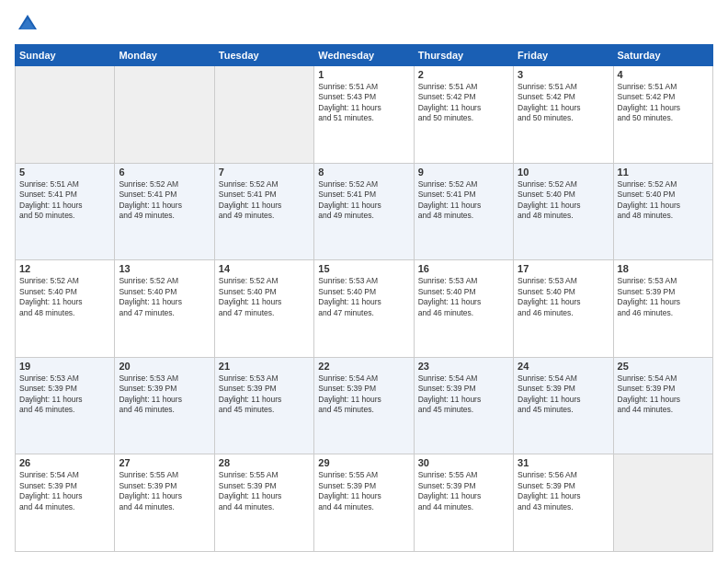  Describe the element at coordinates (463, 309) in the screenshot. I see `day-cell: 16Sunrise: 5:53 AM Sunset: 5:40 PM Dayli…` at that location.